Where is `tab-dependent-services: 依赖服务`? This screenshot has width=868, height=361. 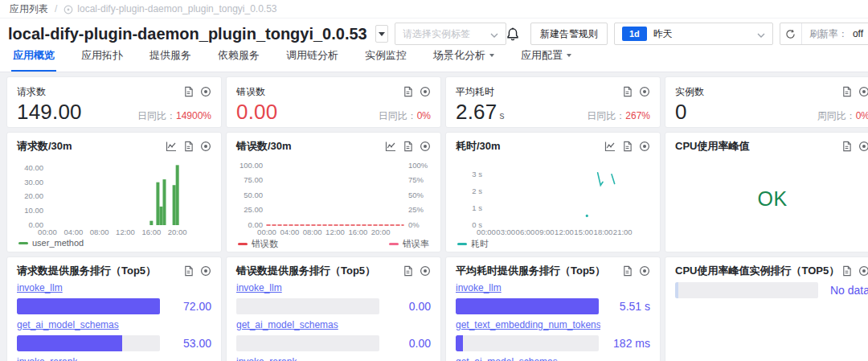 tab-dependent-services: 依赖服务 is located at coordinates (239, 59).